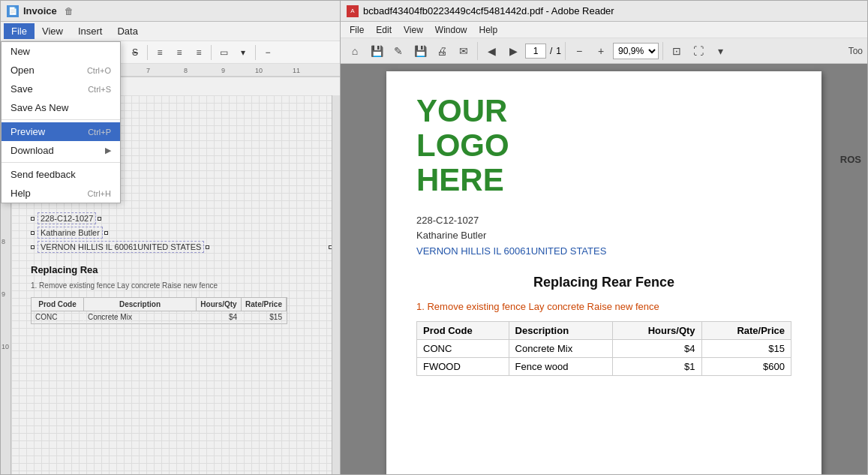 The image size is (868, 475). I want to click on cell-desc-1: Concrete Mix, so click(140, 317).